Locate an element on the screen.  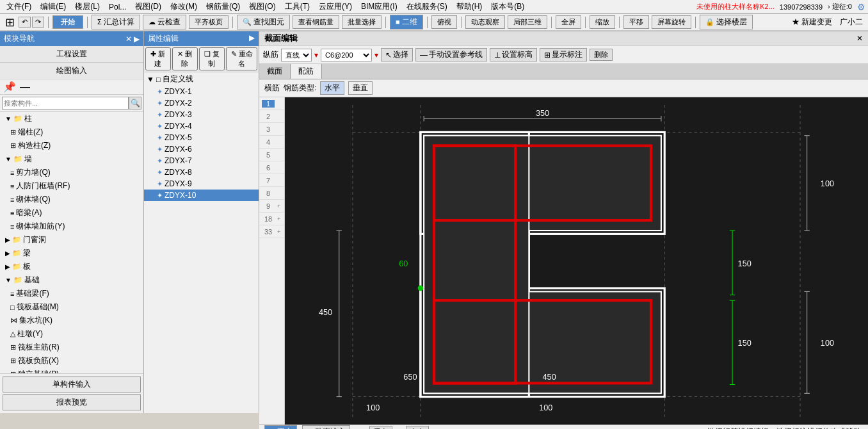
menu-view2: 视图(O) is located at coordinates (262, 6).